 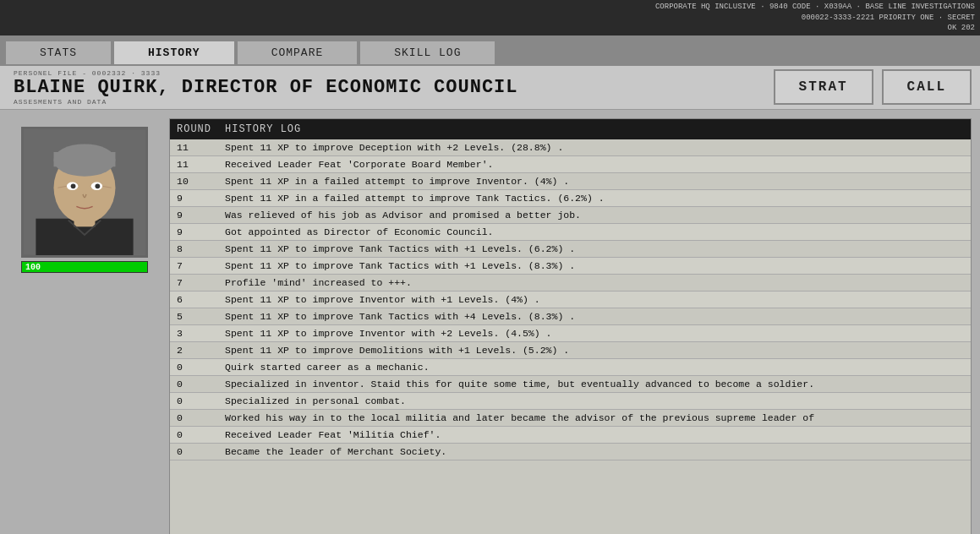 I want to click on table-cell-log: Worked his way in to the local militia a…, so click(x=594, y=417).